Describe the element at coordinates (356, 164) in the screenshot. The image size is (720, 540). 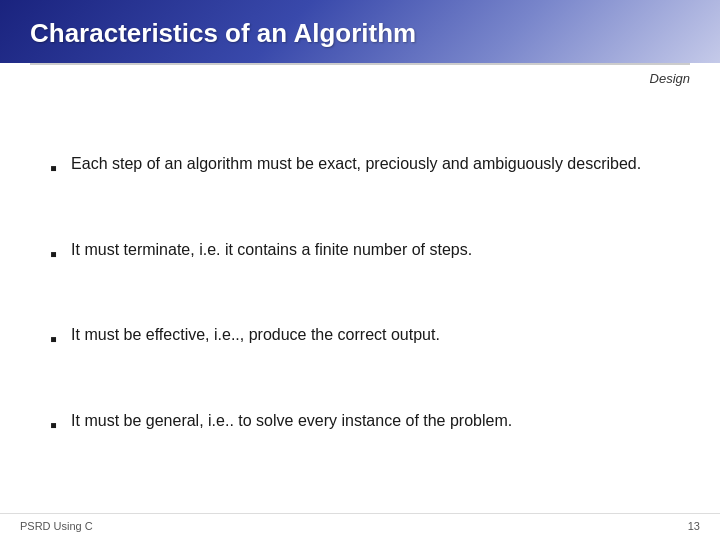
I see `bullet-text-1: Each step of an algorithm must be exact,…` at that location.